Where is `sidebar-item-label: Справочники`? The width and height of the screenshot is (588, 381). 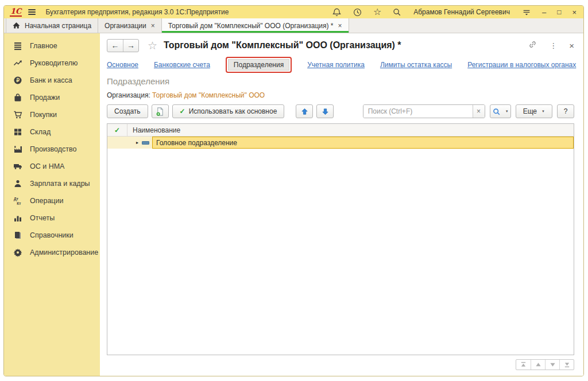 sidebar-item-label: Справочники is located at coordinates (52, 235).